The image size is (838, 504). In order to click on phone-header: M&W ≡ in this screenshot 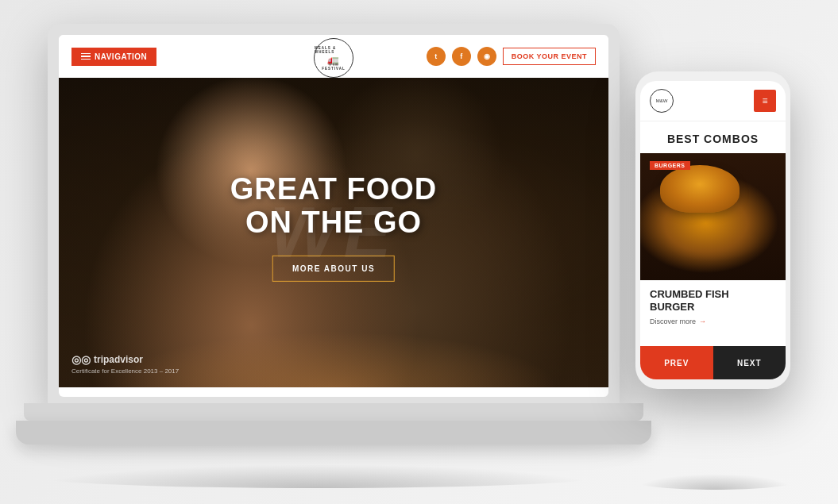, I will do `click(713, 102)`.